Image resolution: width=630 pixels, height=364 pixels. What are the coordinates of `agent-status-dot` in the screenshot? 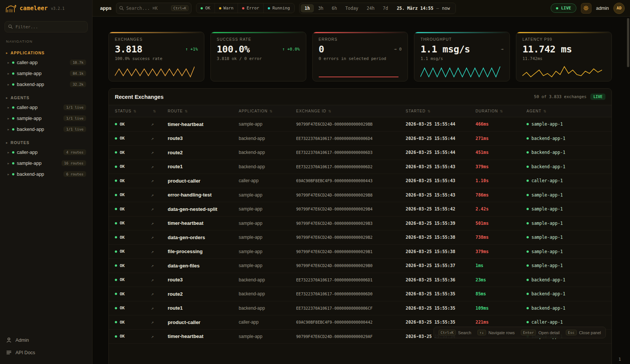 It's located at (528, 237).